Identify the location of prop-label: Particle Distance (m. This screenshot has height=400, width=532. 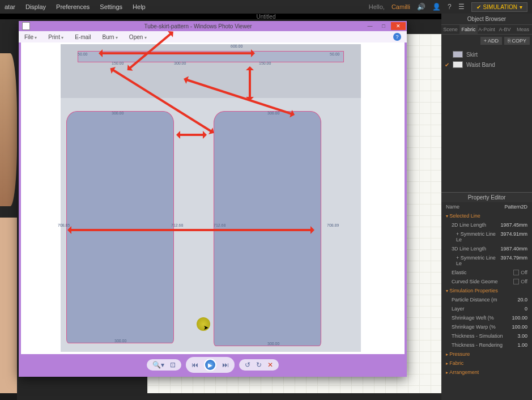
(475, 300).